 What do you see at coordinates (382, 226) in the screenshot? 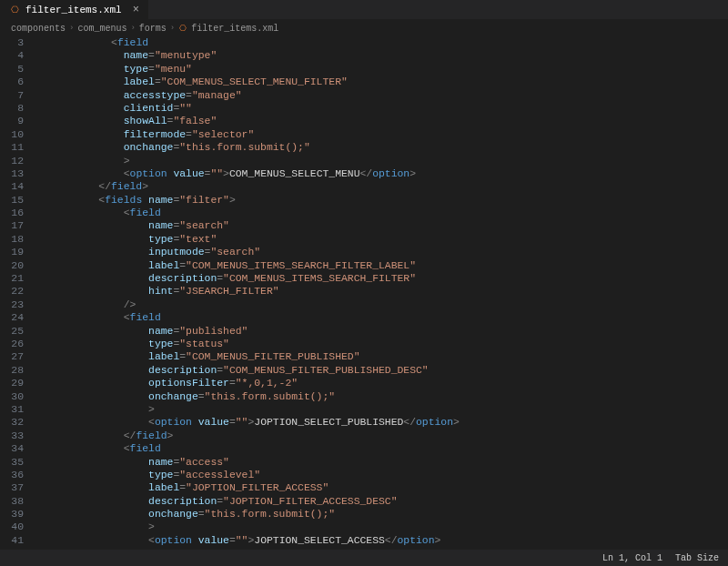
I see `code-line: name="search"` at bounding box center [382, 226].